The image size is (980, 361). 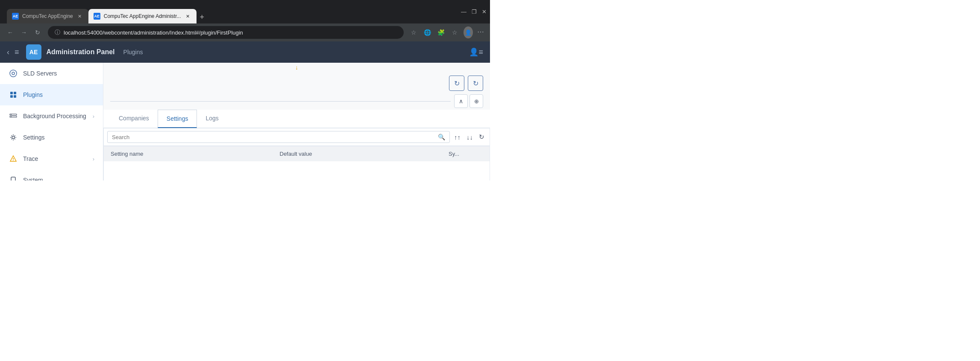 I want to click on tab-2-label: CompuTec AppEngine Administr..., so click(x=143, y=16).